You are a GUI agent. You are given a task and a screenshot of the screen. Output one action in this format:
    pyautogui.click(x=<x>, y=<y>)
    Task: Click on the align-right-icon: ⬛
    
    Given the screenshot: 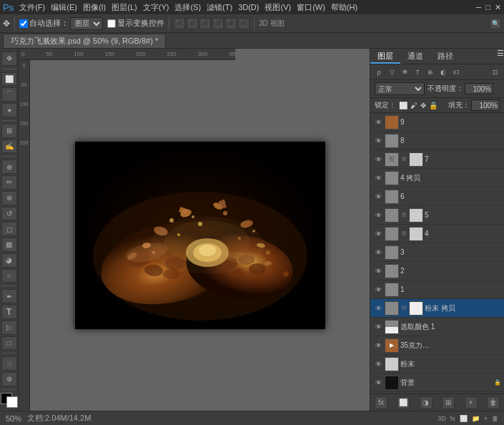 What is the action you would take?
    pyautogui.click(x=205, y=24)
    